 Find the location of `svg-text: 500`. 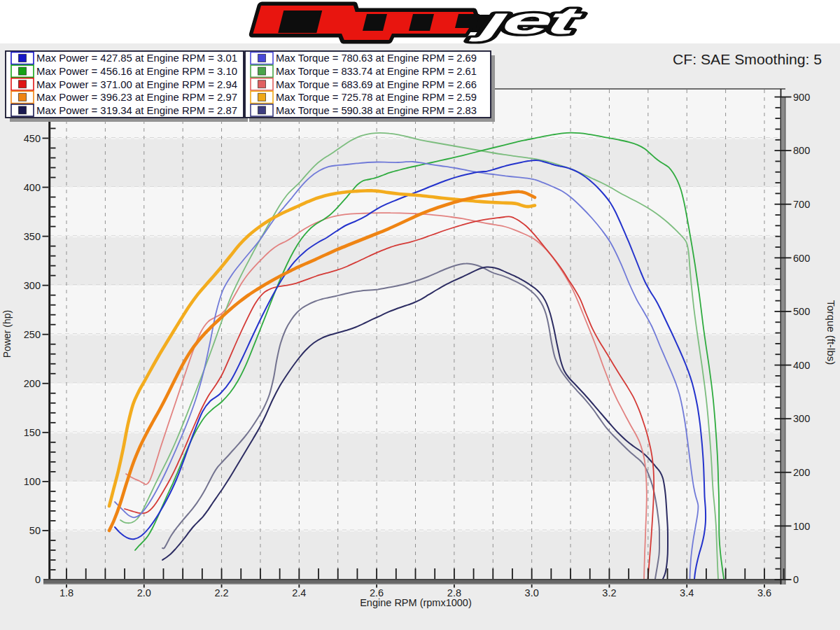

svg-text: 500 is located at coordinates (802, 312).